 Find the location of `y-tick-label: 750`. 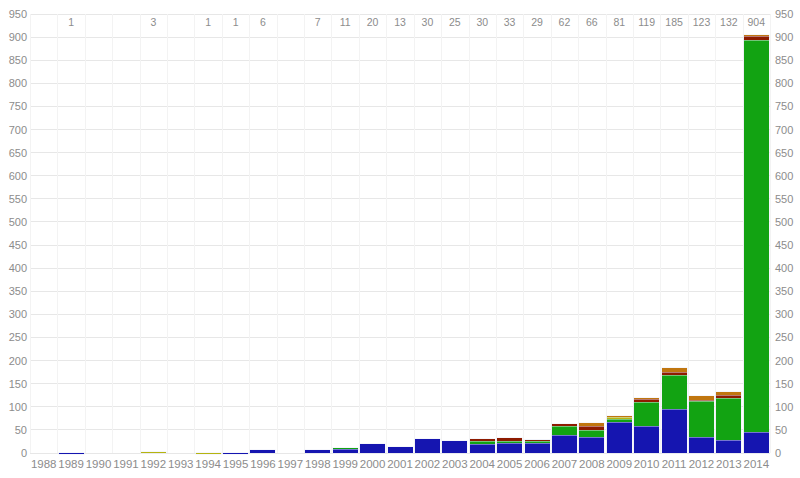

y-tick-label: 750 is located at coordinates (784, 106).